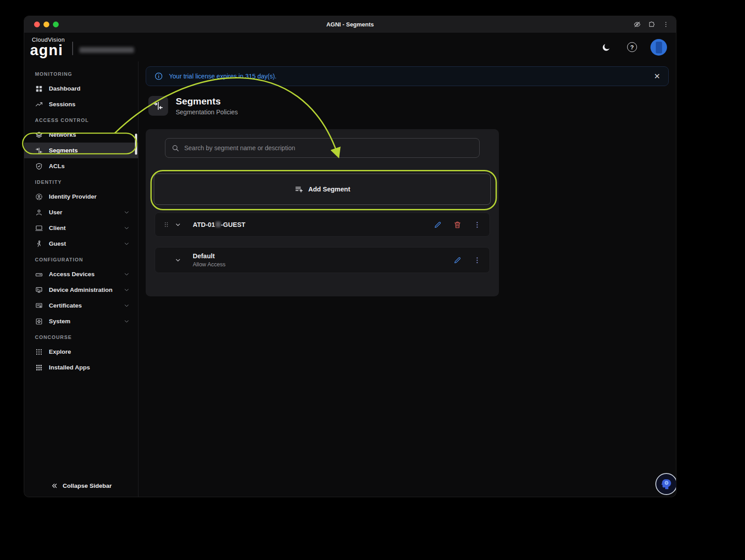  Describe the element at coordinates (87, 486) in the screenshot. I see `collapse-sidebar-label: Collapse Sidebar` at that location.